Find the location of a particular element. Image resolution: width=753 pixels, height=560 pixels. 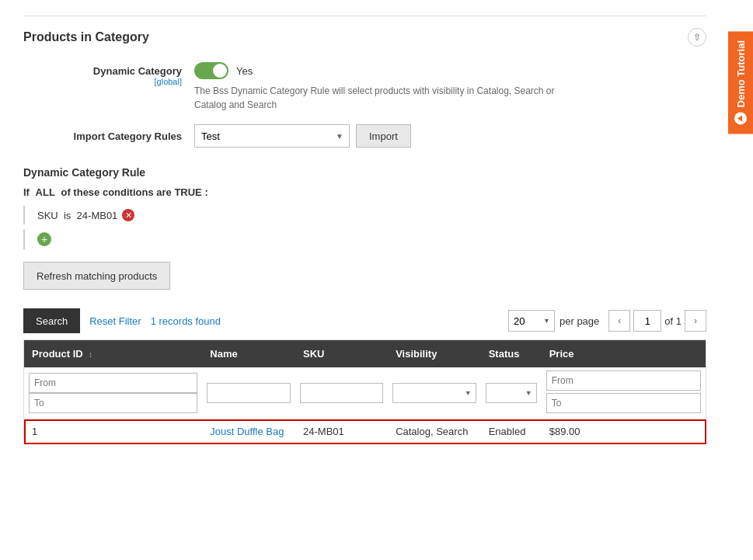

pagination: ‹ of 1 › is located at coordinates (657, 321).